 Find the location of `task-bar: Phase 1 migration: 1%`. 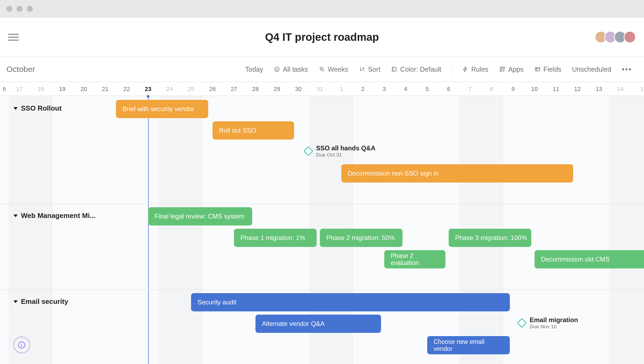

task-bar: Phase 1 migration: 1% is located at coordinates (275, 238).